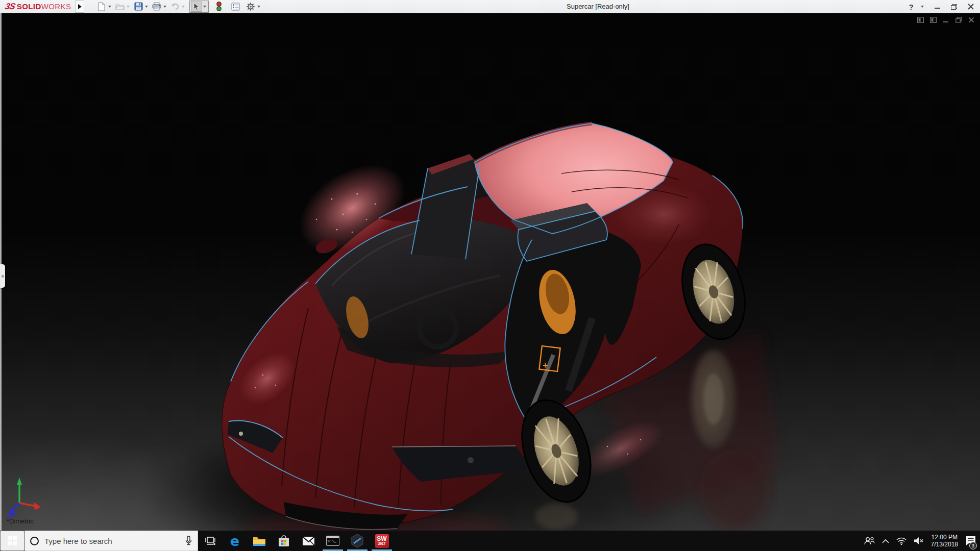 The image size is (980, 551). Describe the element at coordinates (29, 6) in the screenshot. I see `brand-solid: SOLID` at that location.